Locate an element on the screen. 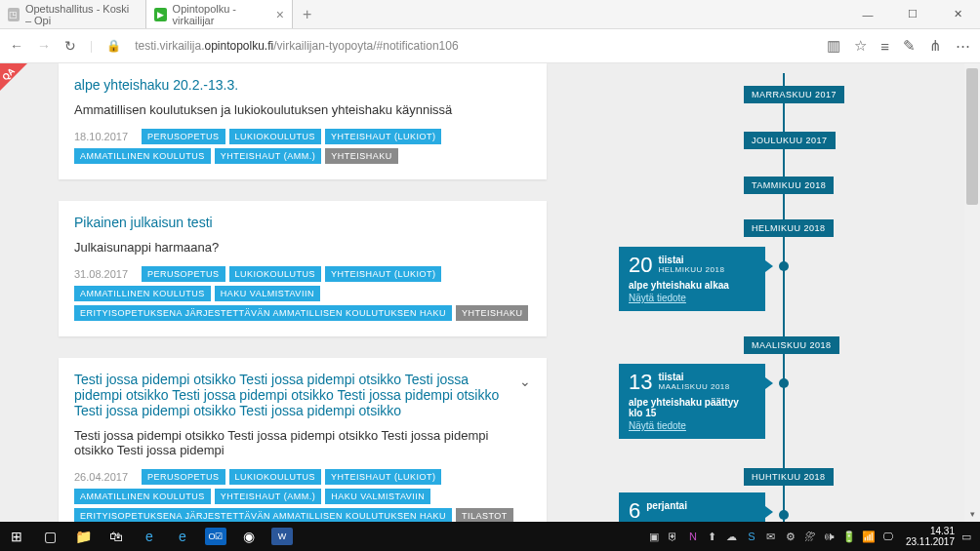 The height and width of the screenshot is (551, 980). card-title: Pikainen julkaisun testi is located at coordinates (303, 222).